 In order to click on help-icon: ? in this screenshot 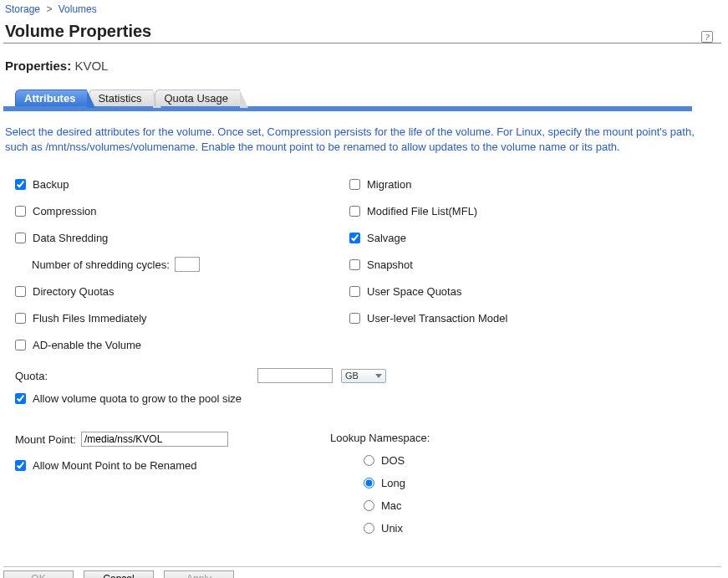, I will do `click(707, 37)`.